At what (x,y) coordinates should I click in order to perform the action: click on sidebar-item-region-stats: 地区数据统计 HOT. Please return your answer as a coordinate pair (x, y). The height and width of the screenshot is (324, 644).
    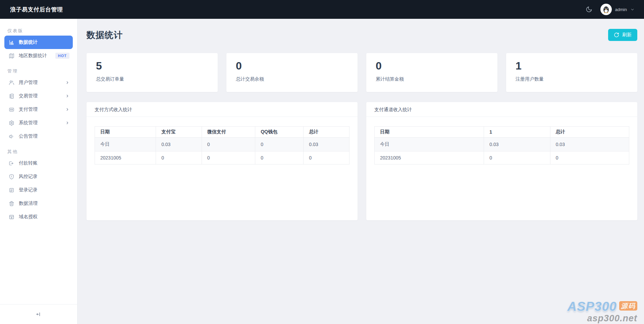
    Looking at the image, I should click on (39, 56).